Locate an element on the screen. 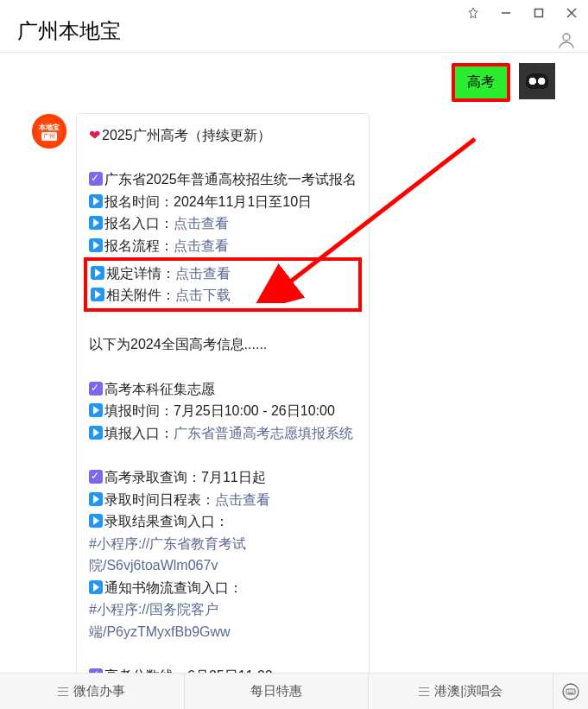 The height and width of the screenshot is (709, 588). link-miniapp-gov: #小程序://国务院客户端/P6yzTMyxfBb9Gww is located at coordinates (223, 620).